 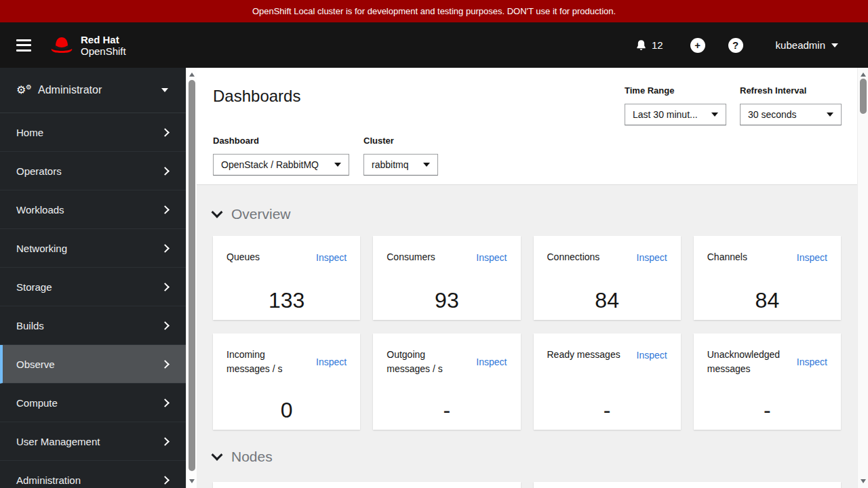 What do you see at coordinates (286, 382) in the screenshot?
I see `card-incoming-messages: Incoming messages / s Inspect 0` at bounding box center [286, 382].